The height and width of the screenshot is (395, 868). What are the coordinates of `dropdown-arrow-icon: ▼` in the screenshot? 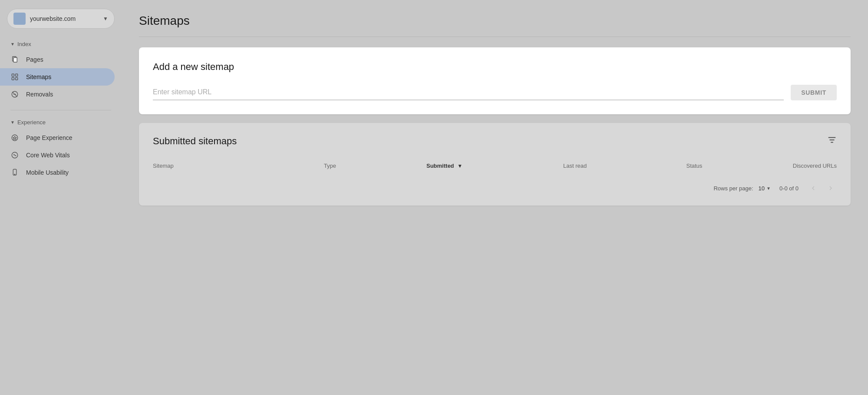 It's located at (106, 19).